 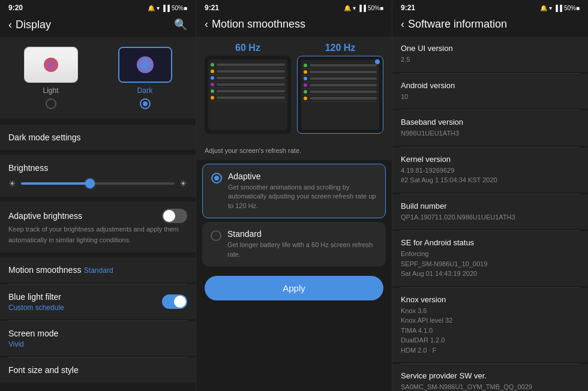 I want to click on hz-60-label: 60 Hz, so click(x=248, y=48).